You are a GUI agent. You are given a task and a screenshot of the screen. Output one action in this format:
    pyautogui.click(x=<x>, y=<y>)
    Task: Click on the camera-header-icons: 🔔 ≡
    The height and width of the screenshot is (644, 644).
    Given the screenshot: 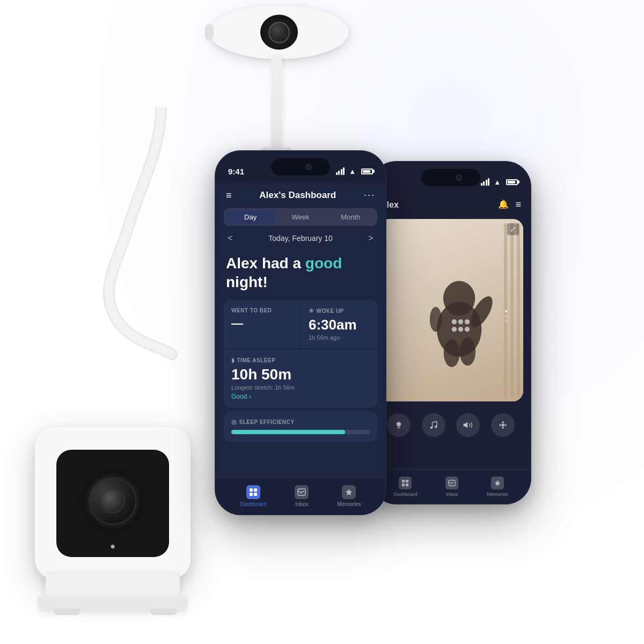 What is the action you would take?
    pyautogui.click(x=510, y=205)
    